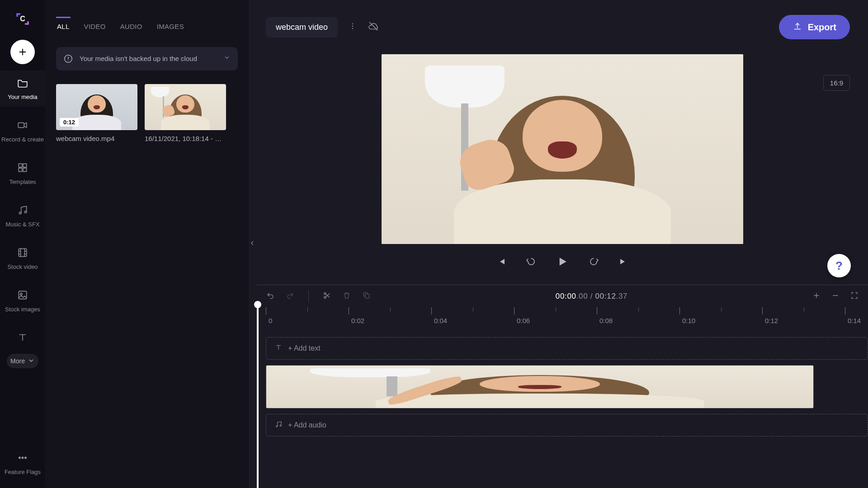 The image size is (868, 488). I want to click on transport-controls, so click(562, 262).